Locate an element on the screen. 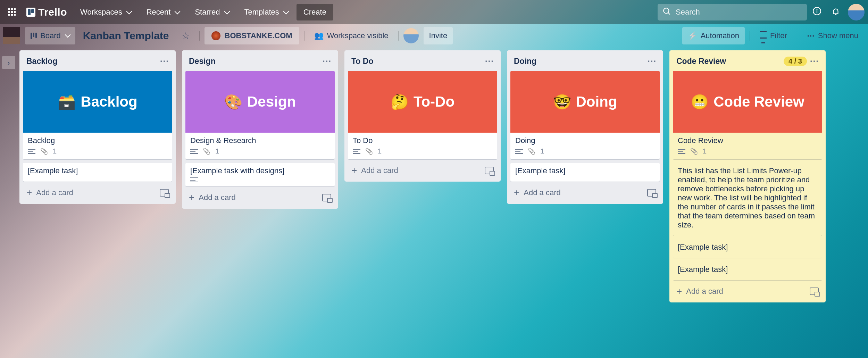 The height and width of the screenshot is (358, 868). card-title: [Example task] is located at coordinates (98, 171).